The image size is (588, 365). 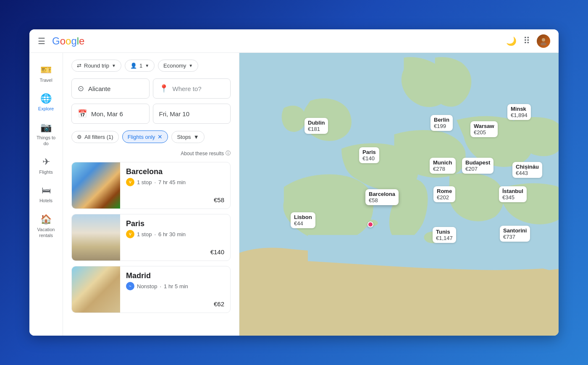 What do you see at coordinates (192, 114) in the screenshot?
I see `return-date-field: Fri, Mar 10` at bounding box center [192, 114].